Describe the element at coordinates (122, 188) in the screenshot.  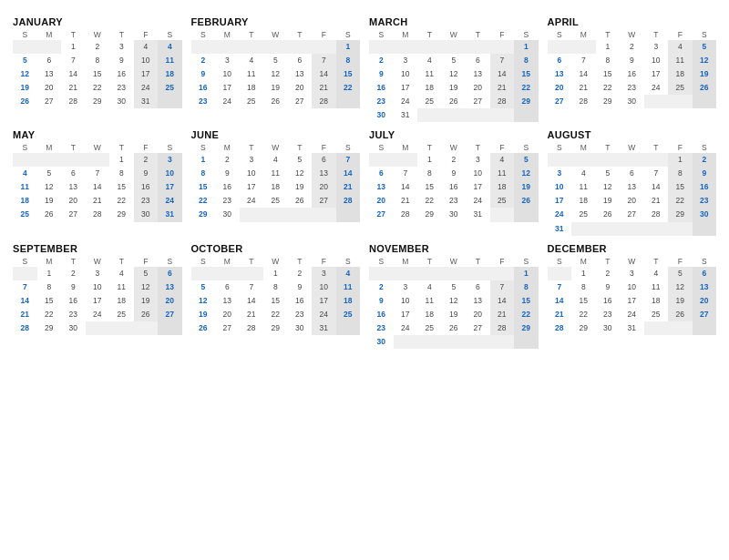
I see `day-cell: 15` at that location.